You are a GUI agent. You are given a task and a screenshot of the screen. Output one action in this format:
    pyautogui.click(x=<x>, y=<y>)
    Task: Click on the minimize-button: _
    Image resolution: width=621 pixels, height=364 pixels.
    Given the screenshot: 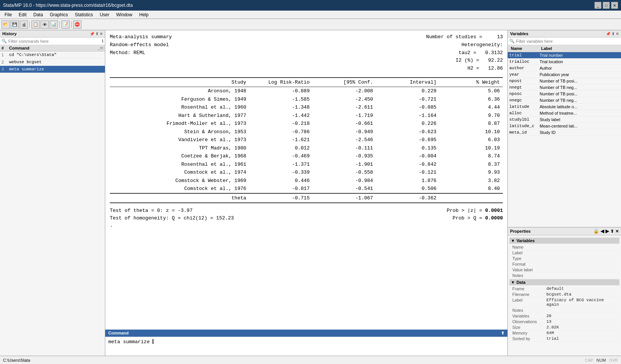 What is the action you would take?
    pyautogui.click(x=598, y=5)
    